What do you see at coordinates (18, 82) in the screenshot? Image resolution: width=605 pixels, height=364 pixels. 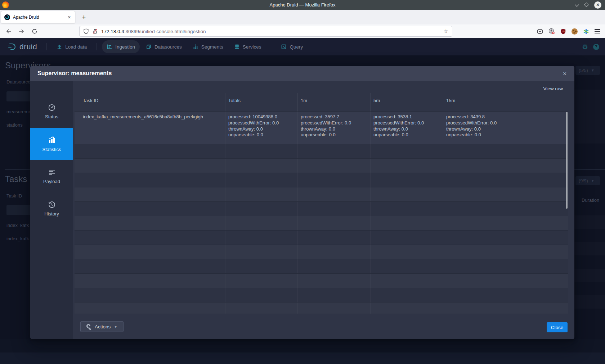 I see `datasource-column-header: Datasource` at bounding box center [18, 82].